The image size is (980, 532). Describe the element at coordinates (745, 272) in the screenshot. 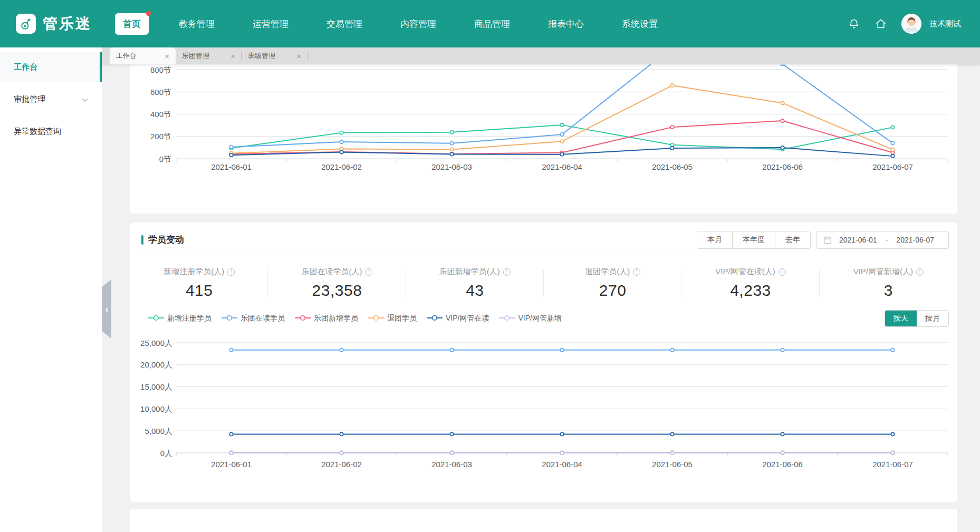

I see `stat-label-text: VIP/网管在读(人)` at that location.